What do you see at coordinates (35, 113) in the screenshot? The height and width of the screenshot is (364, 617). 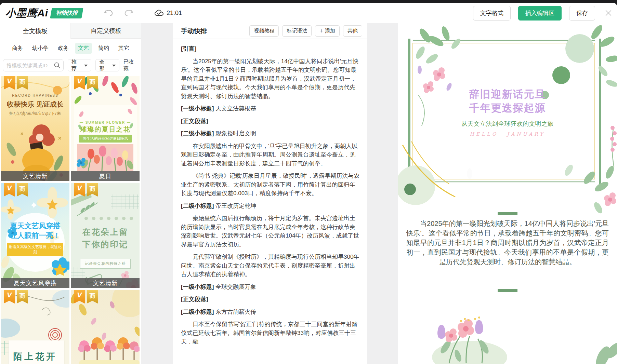 I see `card-subtitle: 把/点/滴/幸/福/记/录/下/来` at bounding box center [35, 113].